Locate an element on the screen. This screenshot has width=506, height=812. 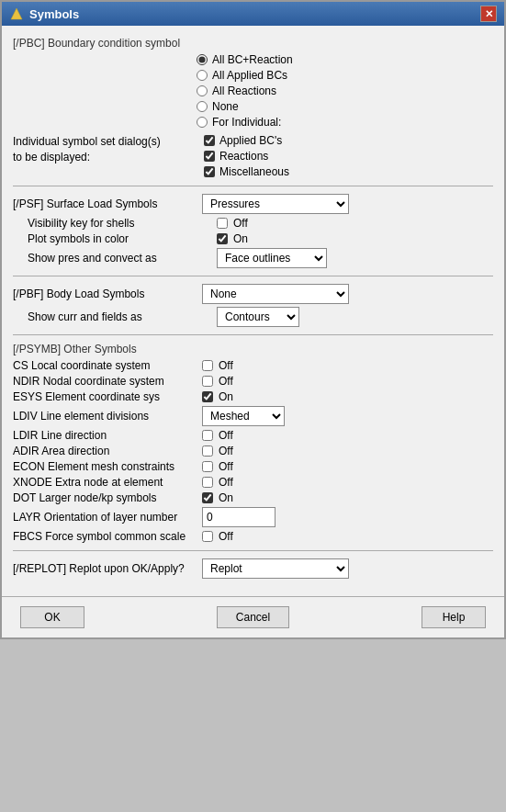
xnode-val: Off is located at coordinates (226, 482).